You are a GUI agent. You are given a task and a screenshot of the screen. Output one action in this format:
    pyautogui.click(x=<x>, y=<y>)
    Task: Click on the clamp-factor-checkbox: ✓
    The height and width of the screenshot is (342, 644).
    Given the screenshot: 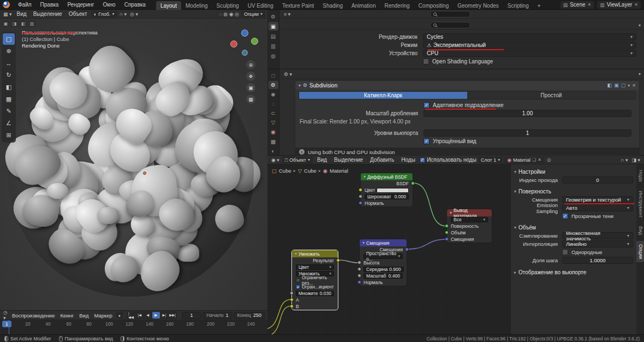 What is the action you would take?
    pyautogui.click(x=298, y=287)
    